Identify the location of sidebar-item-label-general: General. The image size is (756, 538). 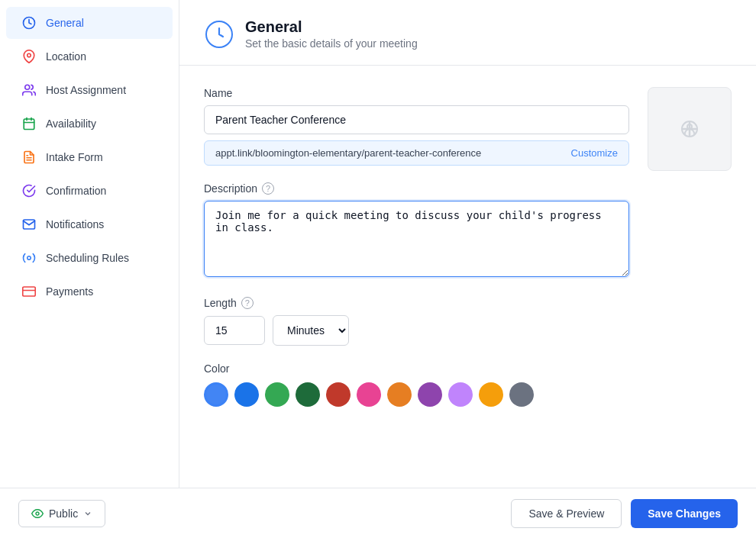
(65, 23).